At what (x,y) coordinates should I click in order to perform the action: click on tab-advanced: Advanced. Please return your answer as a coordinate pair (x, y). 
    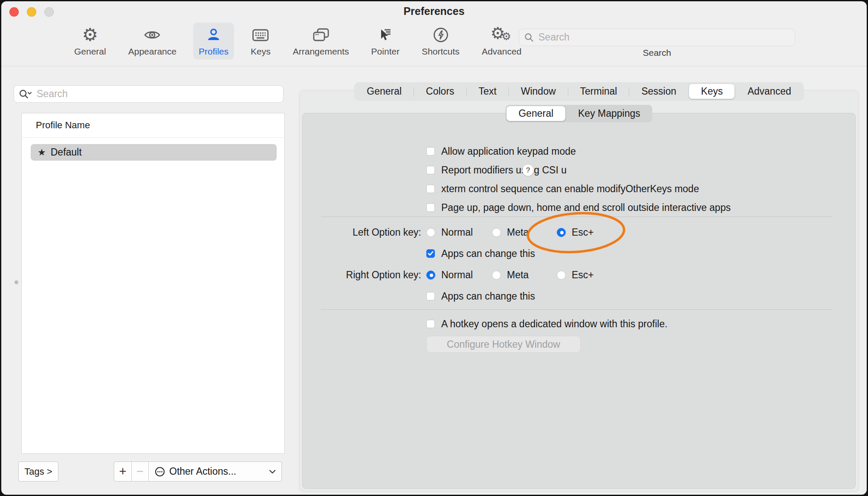
    Looking at the image, I should click on (769, 91).